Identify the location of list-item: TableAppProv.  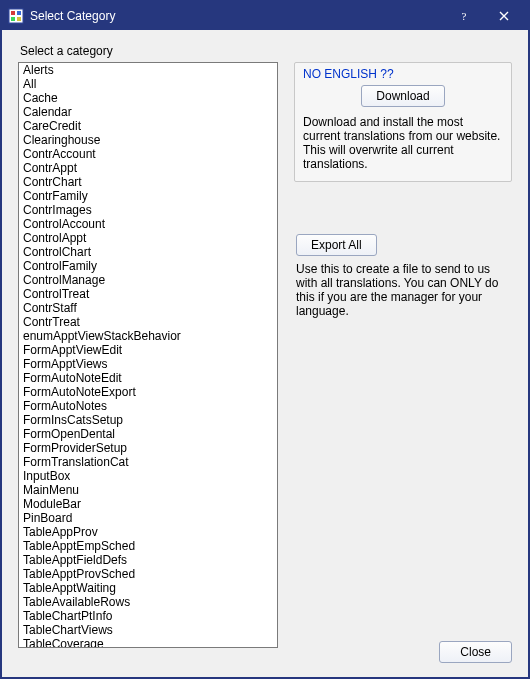
(148, 532).